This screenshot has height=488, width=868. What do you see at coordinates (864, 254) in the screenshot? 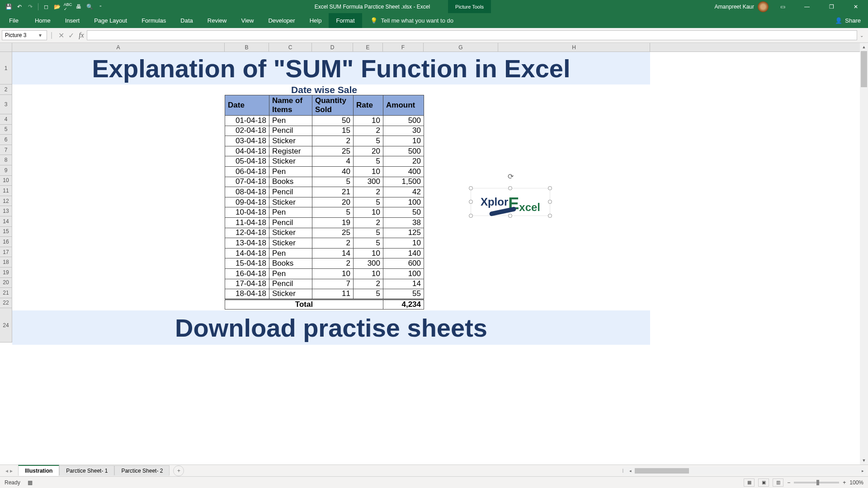
I see `vertical-scrollbar: ▲ ▼` at bounding box center [864, 254].